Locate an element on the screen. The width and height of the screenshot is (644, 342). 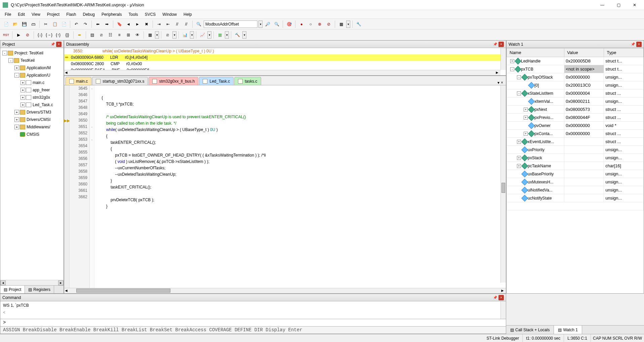
watch-row: - pxTopOfStack0x00000000unsign... is located at coordinates (575, 77).